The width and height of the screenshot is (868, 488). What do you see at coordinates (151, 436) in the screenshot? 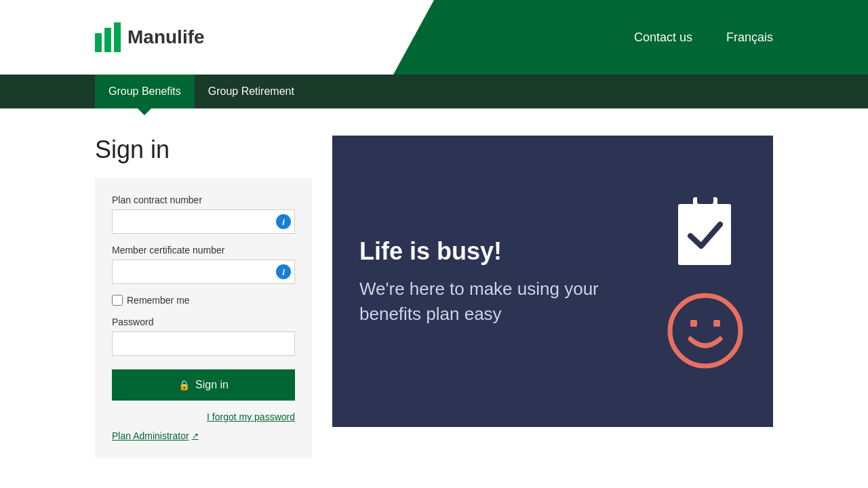
I see `plan-admin-label: Plan Administrator` at bounding box center [151, 436].